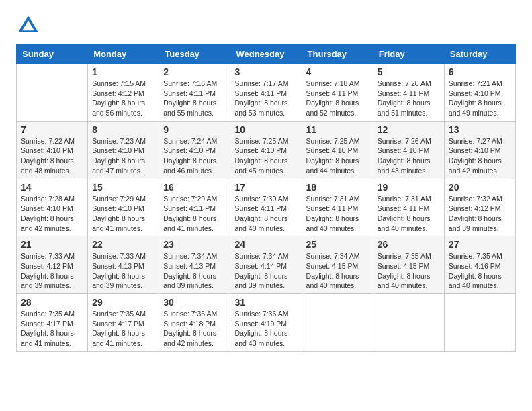  I want to click on day-number: 22, so click(124, 244).